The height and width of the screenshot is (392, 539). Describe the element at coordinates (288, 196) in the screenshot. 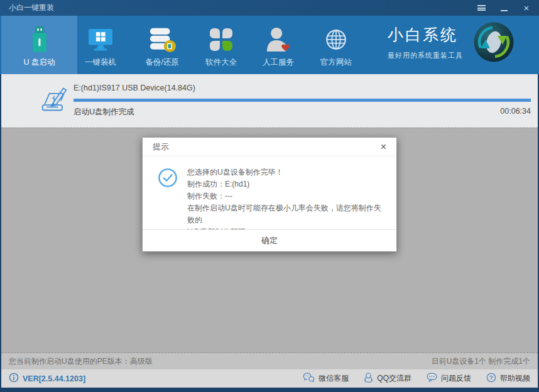

I see `dialog-message-line: 制作失败：---` at that location.